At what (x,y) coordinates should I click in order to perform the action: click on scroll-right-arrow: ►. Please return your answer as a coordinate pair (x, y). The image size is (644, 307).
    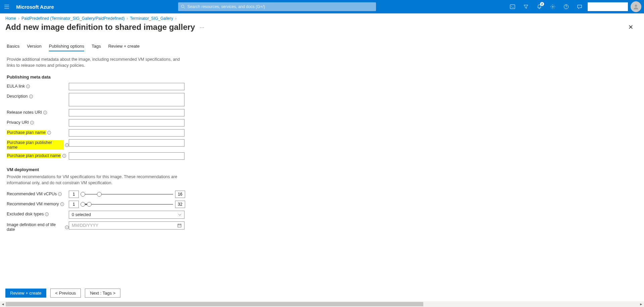
    Looking at the image, I should click on (641, 304).